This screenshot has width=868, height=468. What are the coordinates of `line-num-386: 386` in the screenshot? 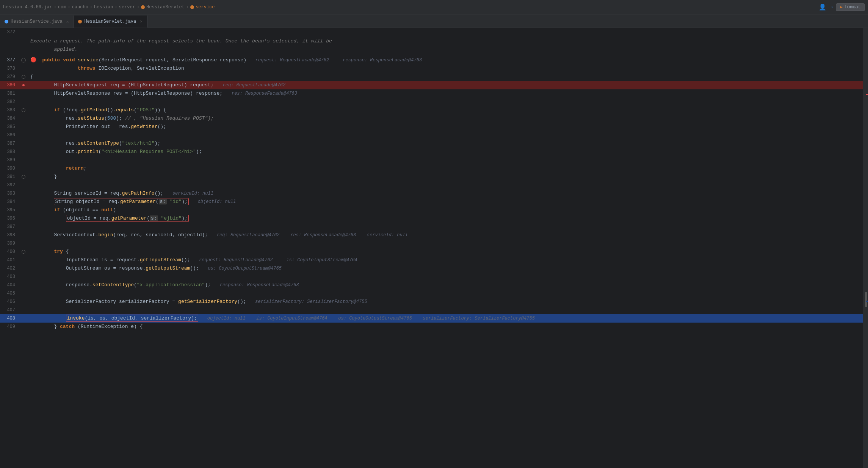 It's located at (10, 135).